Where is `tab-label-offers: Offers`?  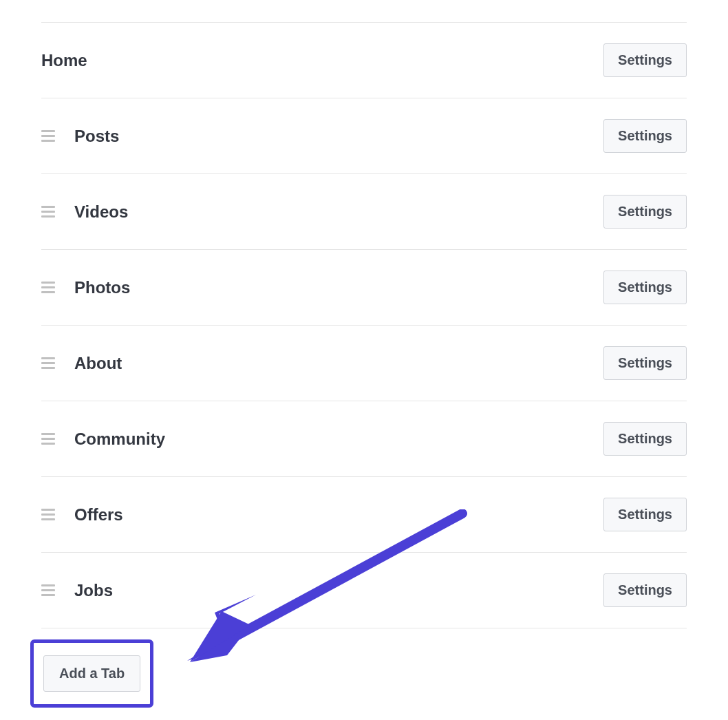
tab-label-offers: Offers is located at coordinates (99, 515).